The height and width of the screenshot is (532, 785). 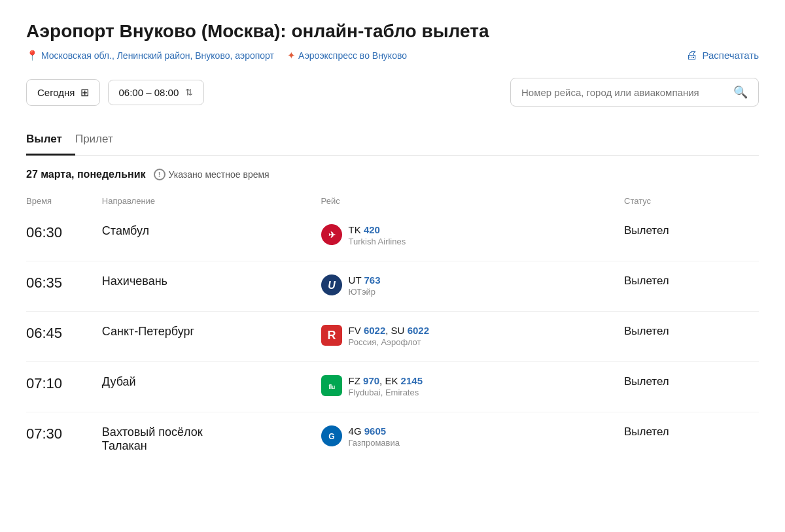 I want to click on table-row: 07:30Вахтовый посёлокТалаканG4G 9605Газп…, so click(x=392, y=439).